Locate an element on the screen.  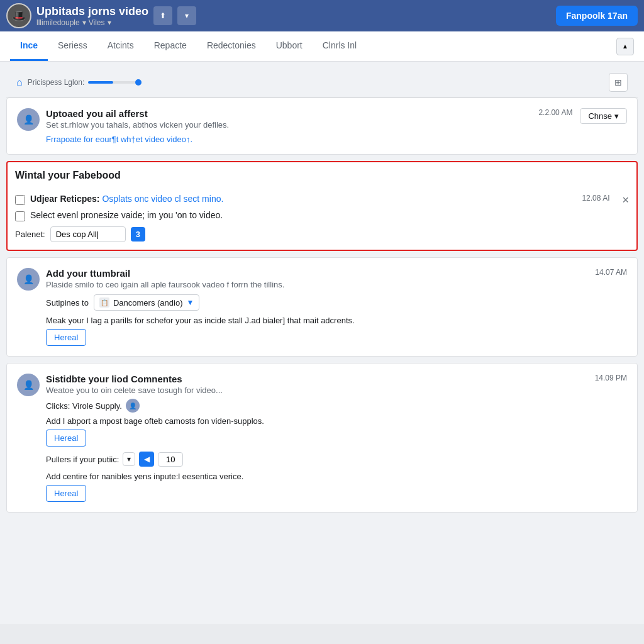
virole-icon: 👤 is located at coordinates (133, 406).